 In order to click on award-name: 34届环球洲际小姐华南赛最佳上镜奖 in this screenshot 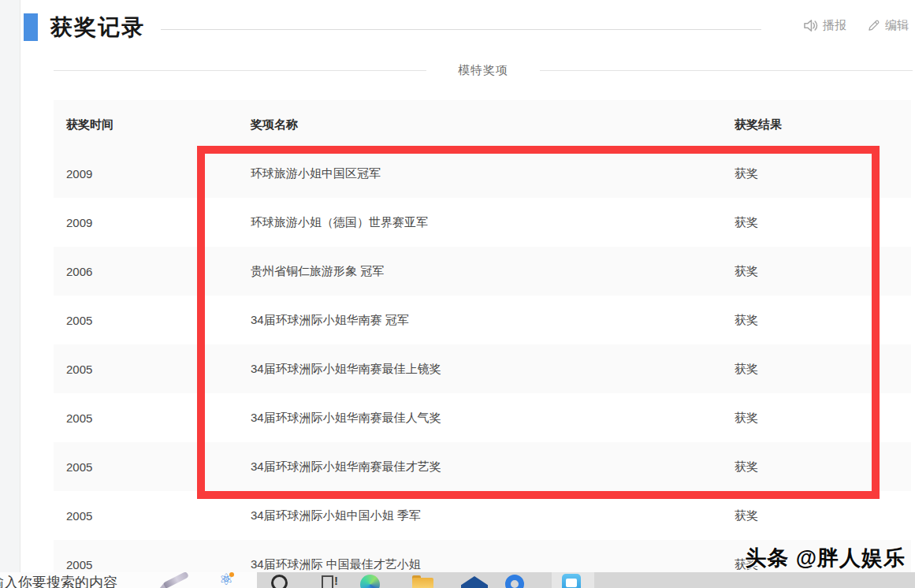, I will do `click(480, 369)`.